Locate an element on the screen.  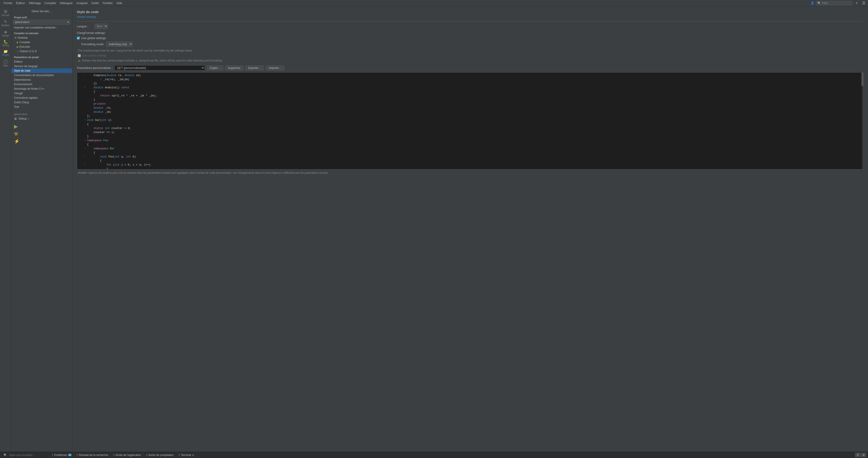
params-perso-label: Paramètres personnalisés : is located at coordinates (95, 68).